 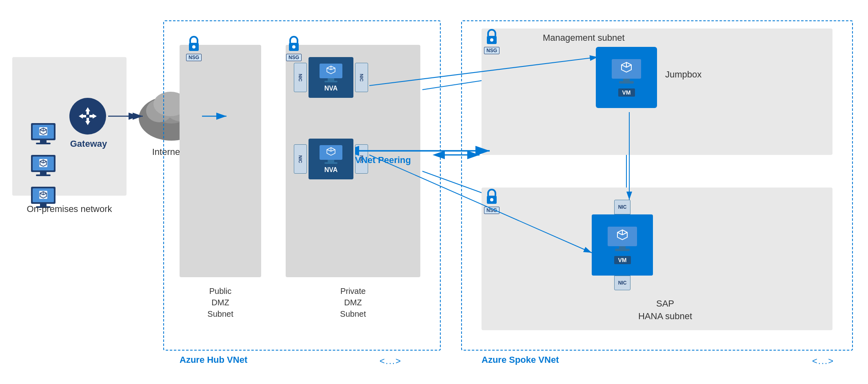 What do you see at coordinates (331, 170) in the screenshot?
I see `nva-label-bottom: NVA` at bounding box center [331, 170].